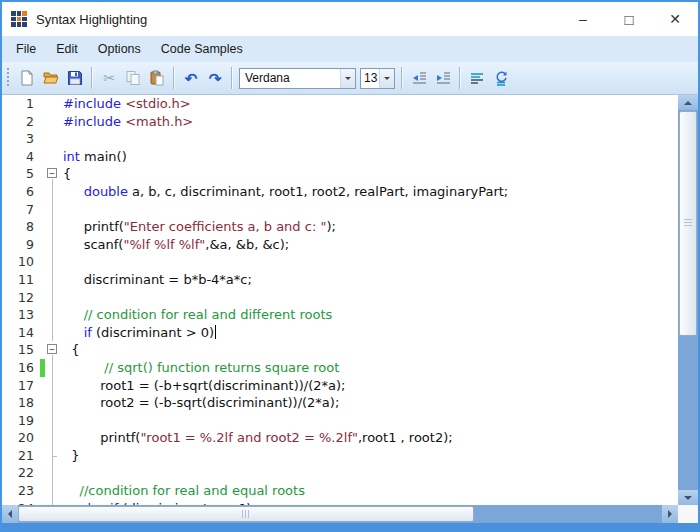  Describe the element at coordinates (340, 298) in the screenshot. I see `code-line: 12` at that location.